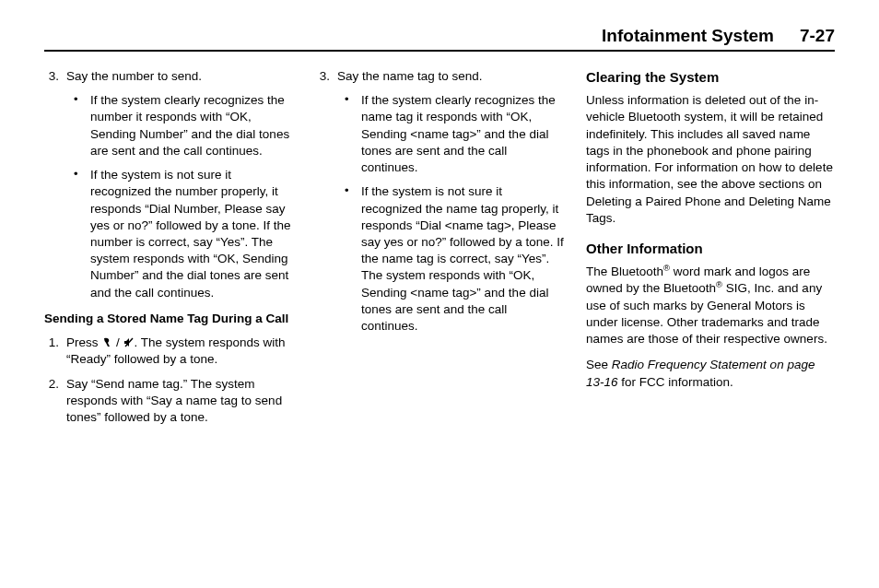 Image resolution: width=879 pixels, height=588 pixels. Describe the element at coordinates (180, 402) in the screenshot. I see `list-text: Say “Send name tag.” The system responds…` at that location.